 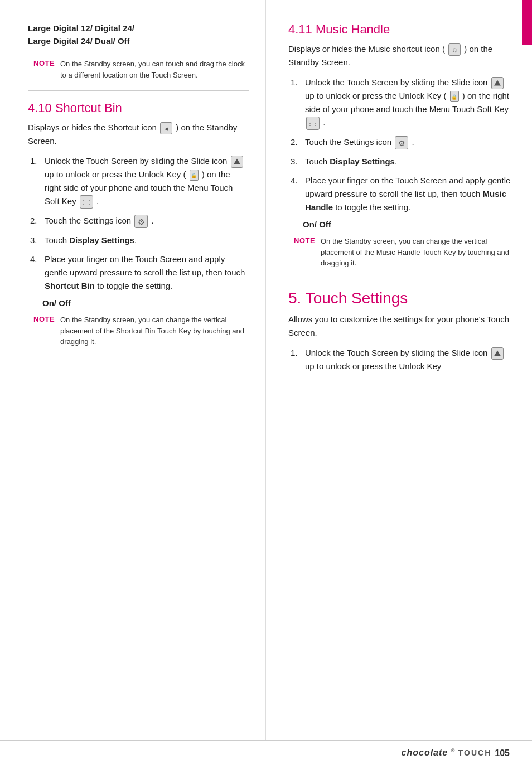 I want to click on step-411-content-4: Place your finger on the Touch Screen an…, so click(x=410, y=194).